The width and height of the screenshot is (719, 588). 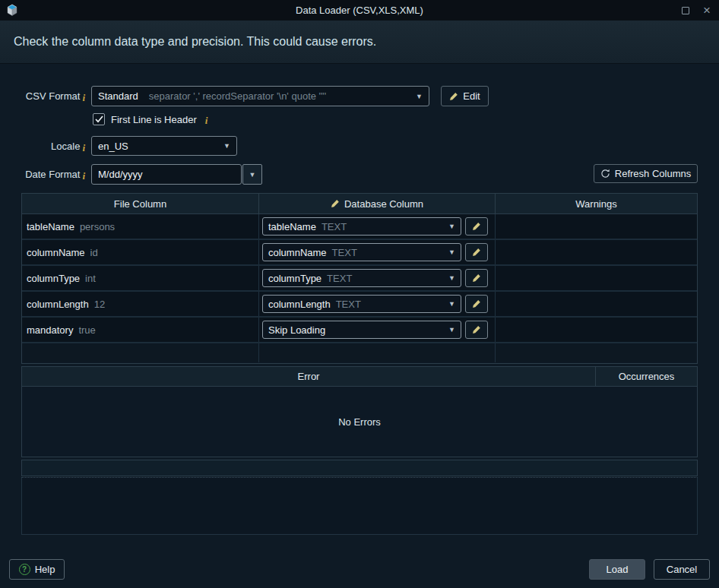 What do you see at coordinates (360, 204) in the screenshot?
I see `mapping-table-header: File Column Database Column Warnings` at bounding box center [360, 204].